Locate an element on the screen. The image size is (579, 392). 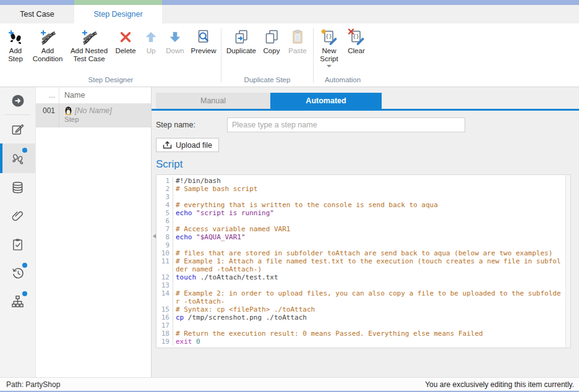
document-tabbar: Test Case Step Designer is located at coordinates (290, 14).